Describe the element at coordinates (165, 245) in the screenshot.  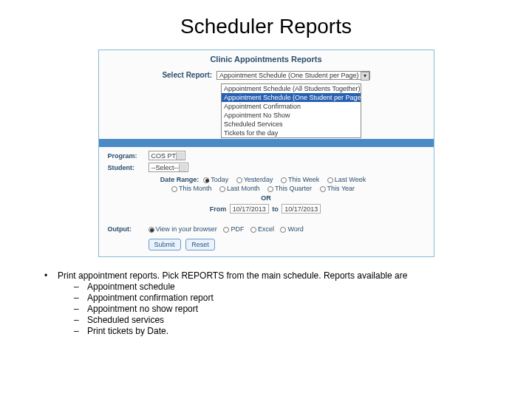
I see `submit-button: Submit` at that location.